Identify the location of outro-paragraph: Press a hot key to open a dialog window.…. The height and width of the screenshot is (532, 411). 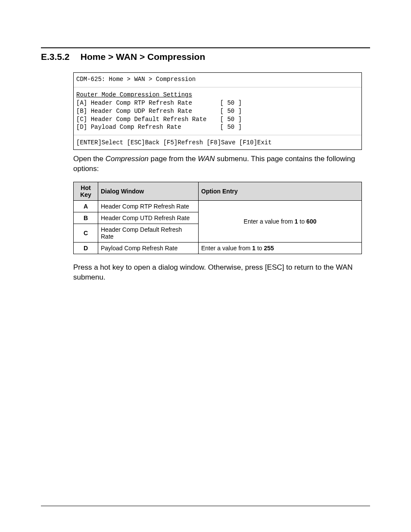
(220, 273).